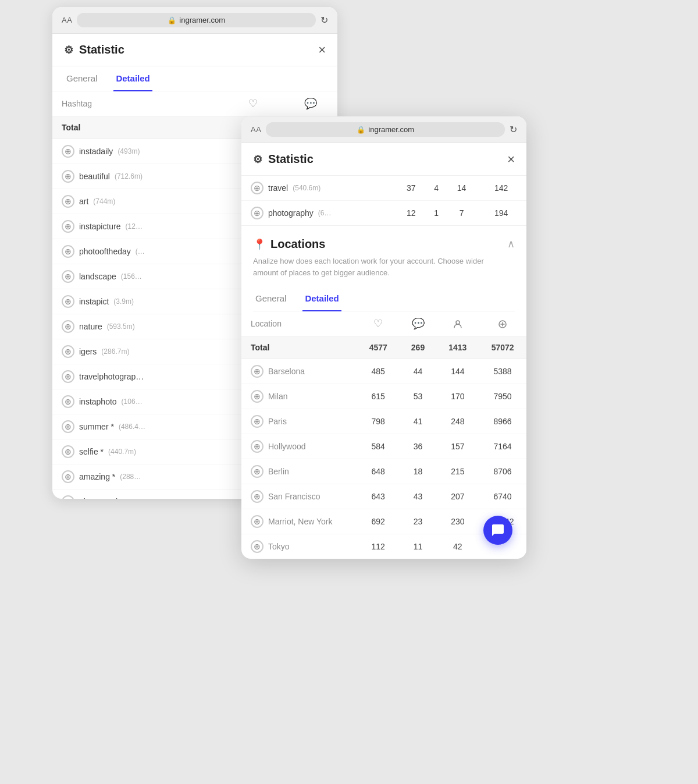 The width and height of the screenshot is (698, 784). What do you see at coordinates (299, 348) in the screenshot?
I see `total-label-loc: Total` at bounding box center [299, 348].